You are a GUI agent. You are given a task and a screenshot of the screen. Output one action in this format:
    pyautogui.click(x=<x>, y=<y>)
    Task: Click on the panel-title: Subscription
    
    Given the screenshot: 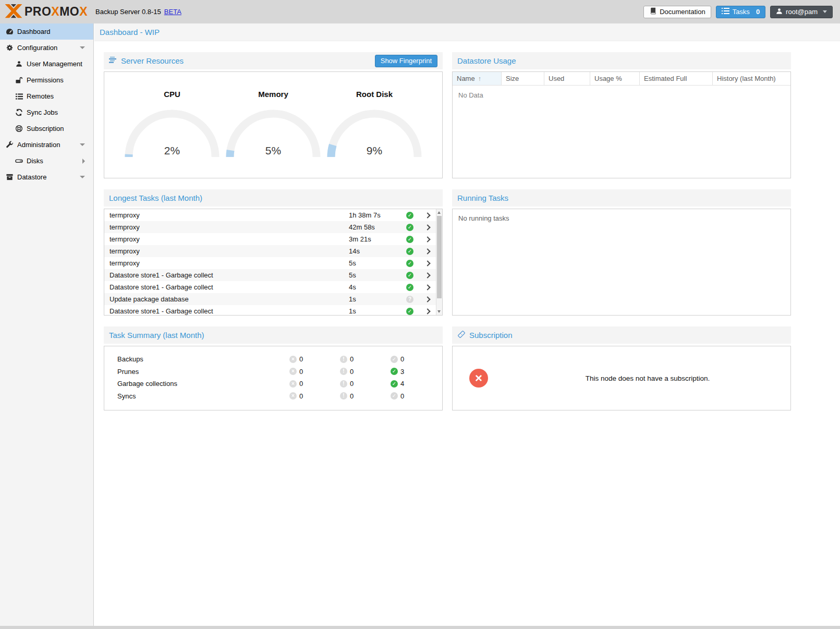 What is the action you would take?
    pyautogui.click(x=491, y=335)
    